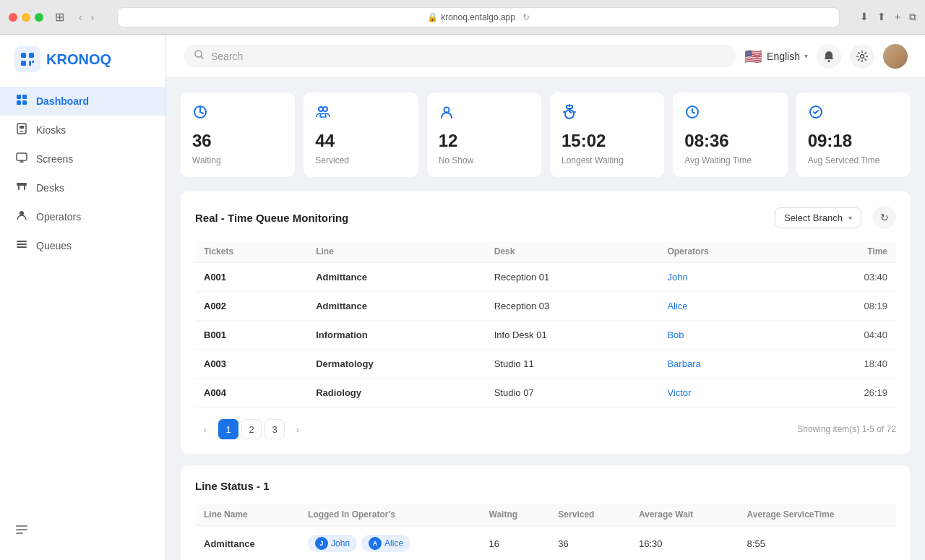 The width and height of the screenshot is (925, 560). Describe the element at coordinates (22, 246) in the screenshot. I see `queues-icon` at that location.